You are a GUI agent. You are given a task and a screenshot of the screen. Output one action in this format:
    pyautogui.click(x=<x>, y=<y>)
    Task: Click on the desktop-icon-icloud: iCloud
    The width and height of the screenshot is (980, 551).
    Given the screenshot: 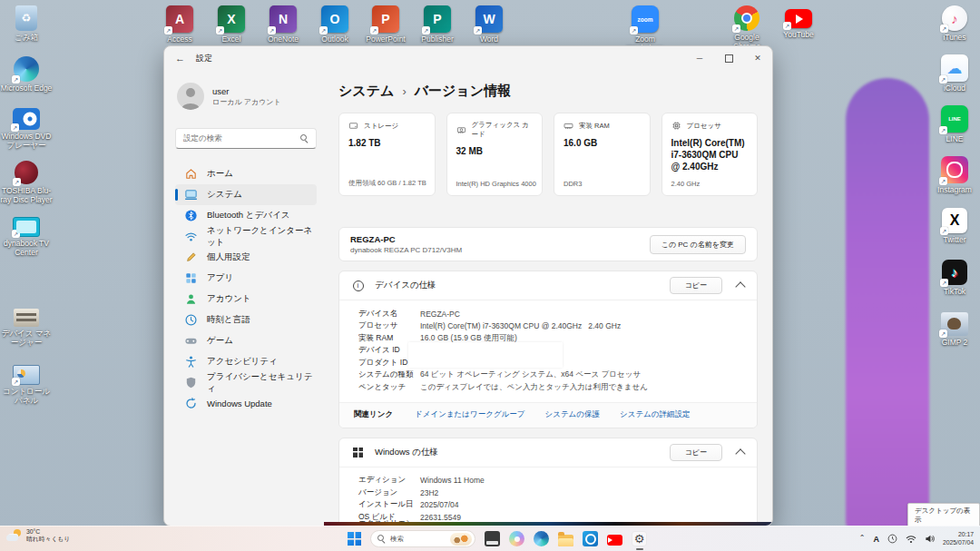 What is the action you would take?
    pyautogui.click(x=955, y=74)
    